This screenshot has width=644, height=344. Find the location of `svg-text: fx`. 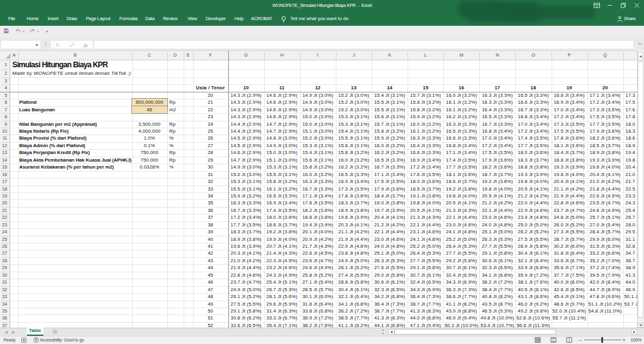

svg-text: fx is located at coordinates (86, 45).